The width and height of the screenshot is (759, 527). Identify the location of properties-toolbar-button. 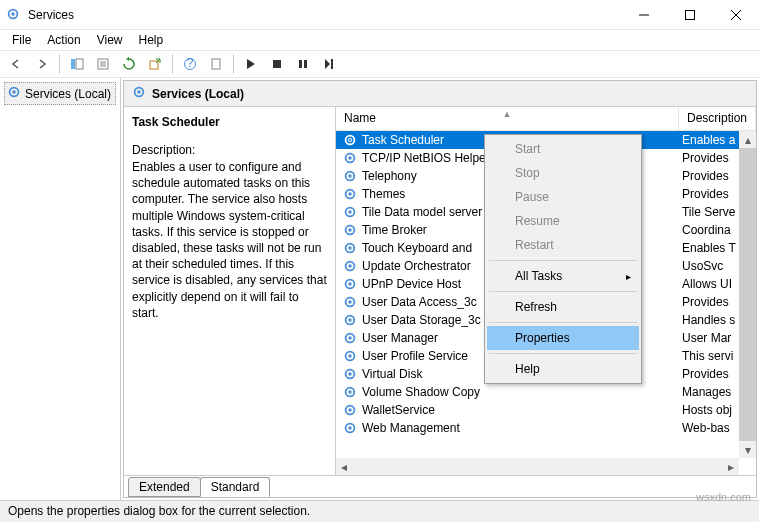
(103, 64).